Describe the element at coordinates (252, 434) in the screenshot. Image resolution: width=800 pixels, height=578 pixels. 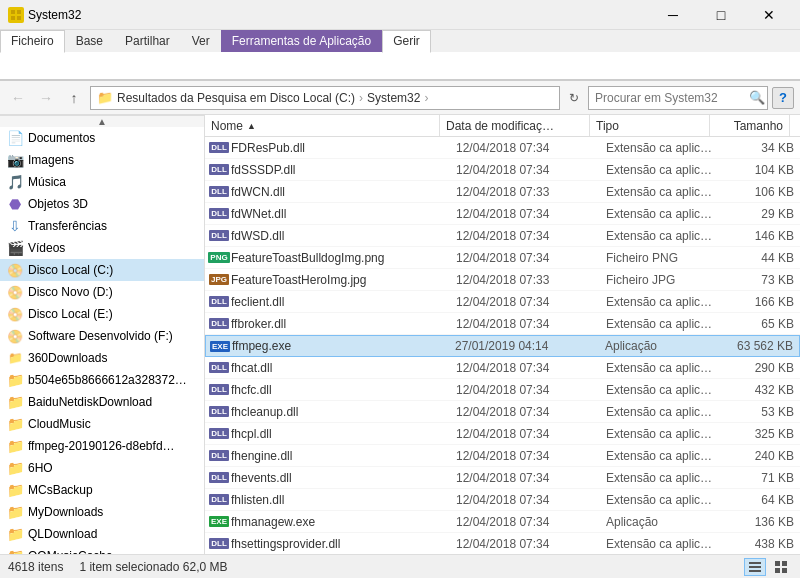
I see `file-name: fhcpl.dll` at that location.